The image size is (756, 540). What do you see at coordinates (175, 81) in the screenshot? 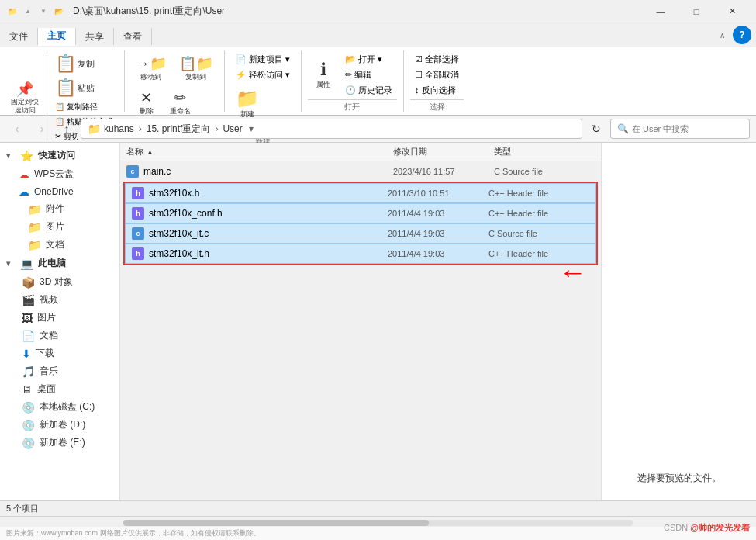
I see `ribbon-group-organize: →📁 移动到 📋📁 复制到 ✕ 删除 ✏ 重命名` at bounding box center [175, 81].